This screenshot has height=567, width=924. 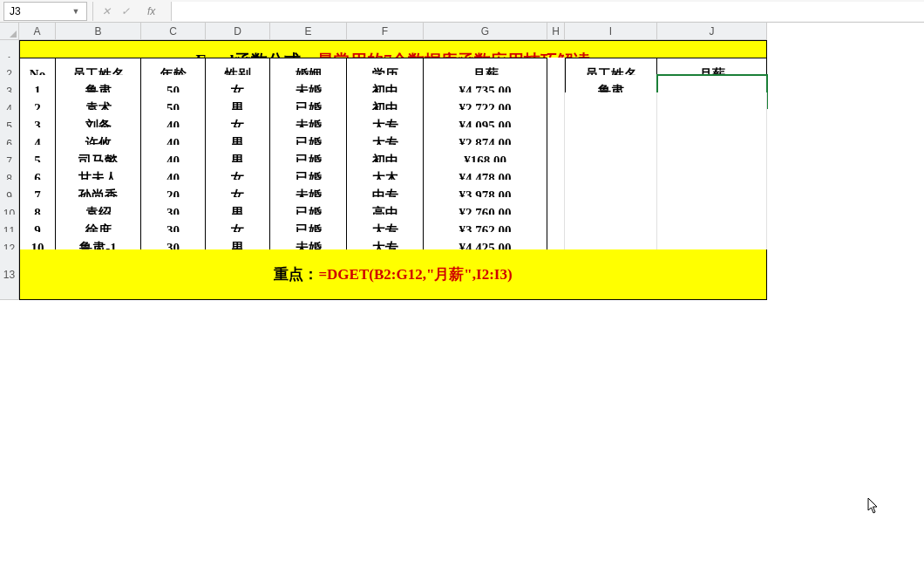 I want to click on footer-red: =DGET(B2:G12,"月薪",I2:I3), so click(x=415, y=274).